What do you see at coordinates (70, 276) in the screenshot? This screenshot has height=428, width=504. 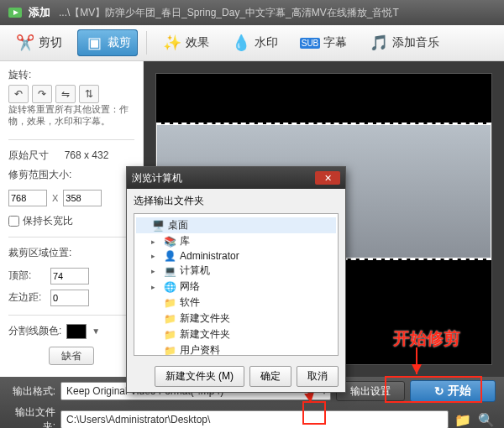 I see `top-input` at bounding box center [70, 276].